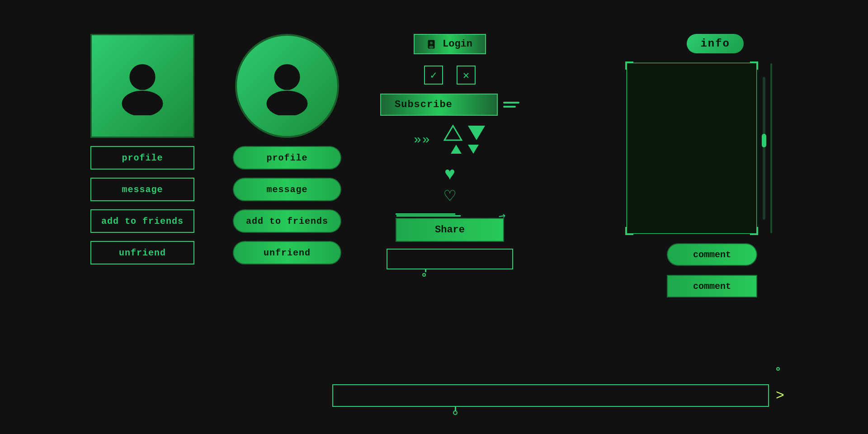 The width and height of the screenshot is (868, 434). What do you see at coordinates (287, 158) in the screenshot?
I see `profile-button-pill: profile` at bounding box center [287, 158].